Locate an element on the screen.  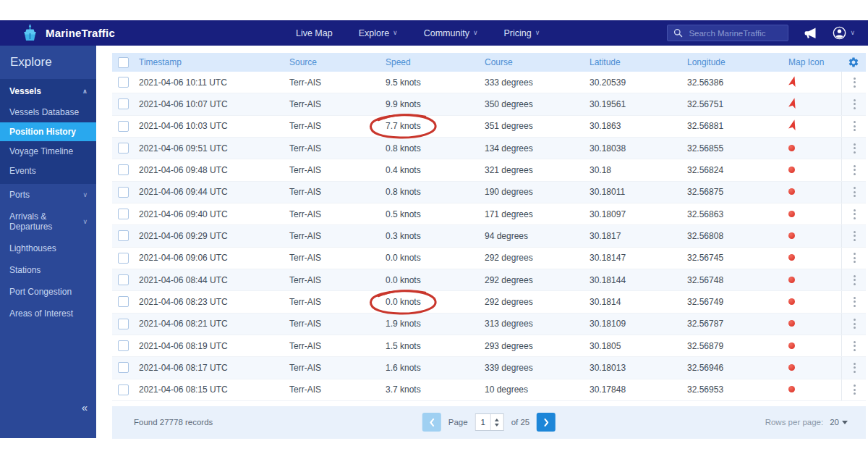
stepper-down-icon is located at coordinates (497, 425).